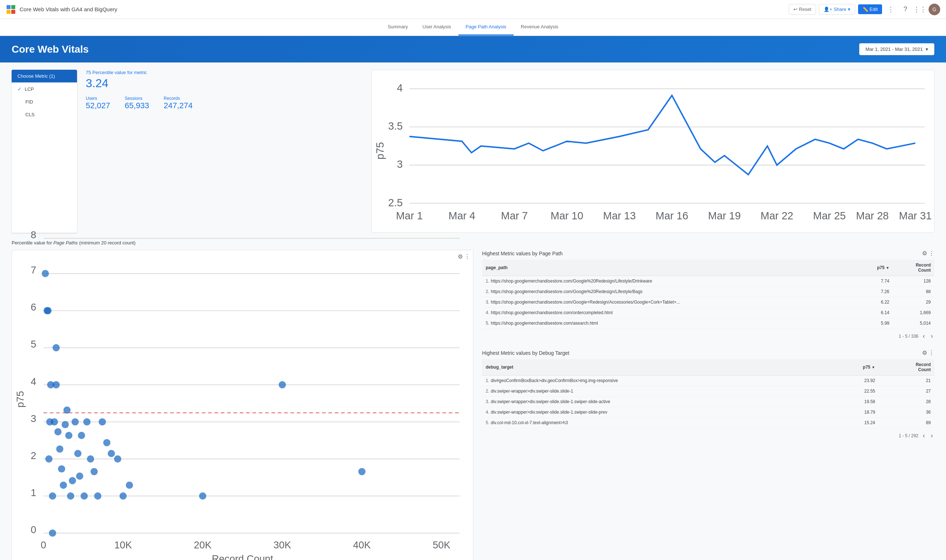 The height and width of the screenshot is (560, 946). I want to click on tab-page-path-analysis: Page Path Analysis, so click(486, 27).